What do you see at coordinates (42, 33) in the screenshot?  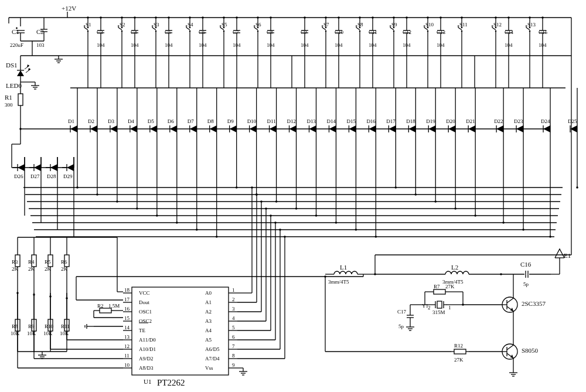 I see `c2: C2 103` at bounding box center [42, 33].